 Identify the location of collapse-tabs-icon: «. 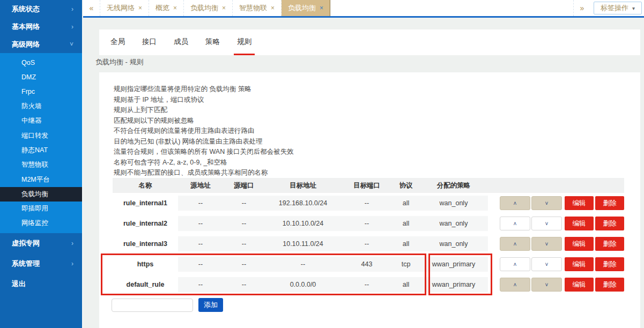
(92, 8).